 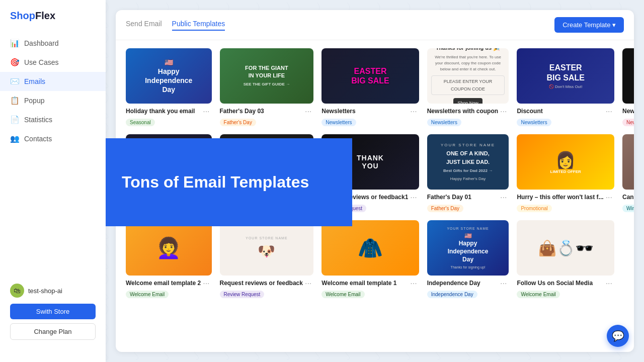 What do you see at coordinates (468, 87) in the screenshot?
I see `template-card: Thanks for joining us 🎉 We're thrilled t…` at bounding box center [468, 87].